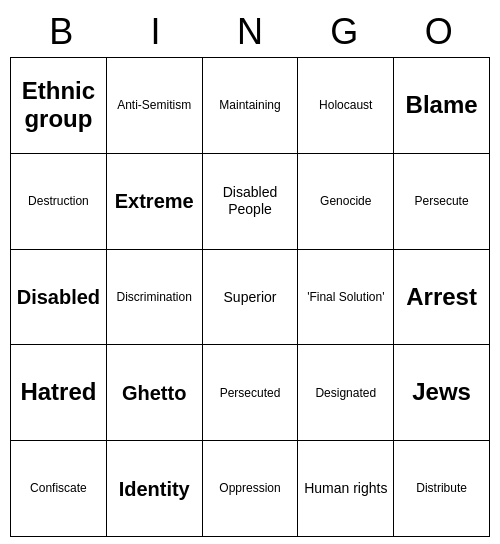  What do you see at coordinates (346, 393) in the screenshot?
I see `bingo-cell-18: Designated` at bounding box center [346, 393].